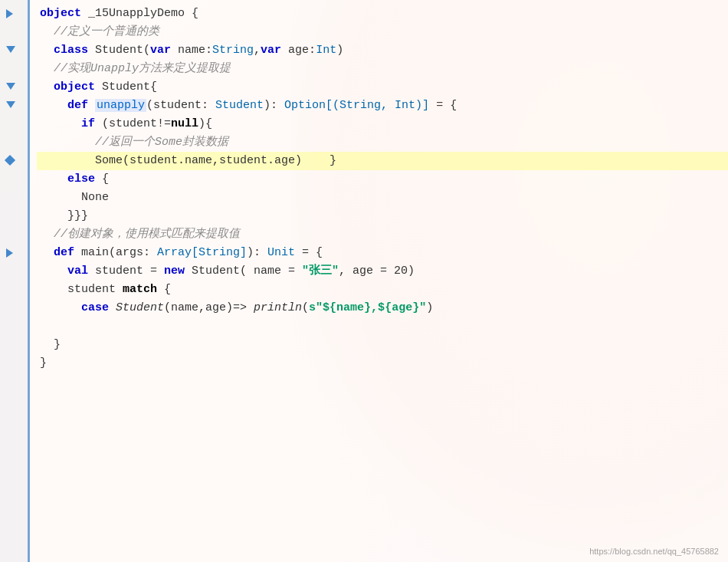 The height and width of the screenshot is (562, 728). What do you see at coordinates (382, 198) in the screenshot?
I see `code-line: None` at bounding box center [382, 198].